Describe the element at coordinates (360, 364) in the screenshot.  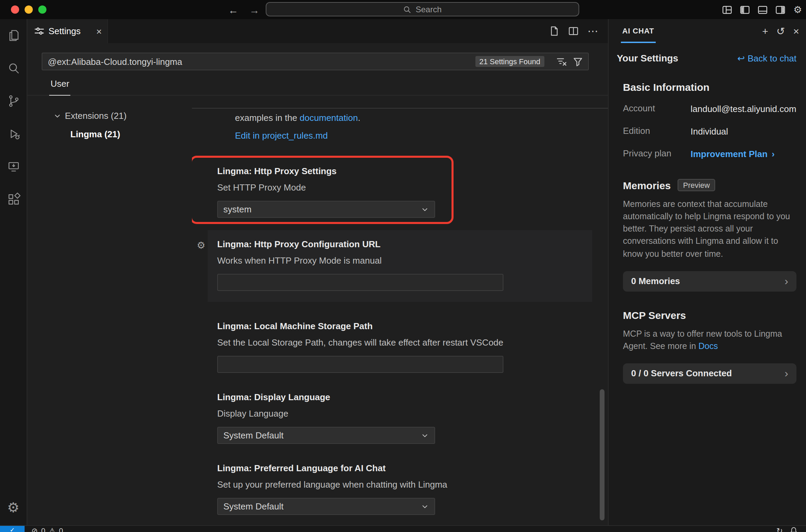
I see `local-storage-path-input` at that location.